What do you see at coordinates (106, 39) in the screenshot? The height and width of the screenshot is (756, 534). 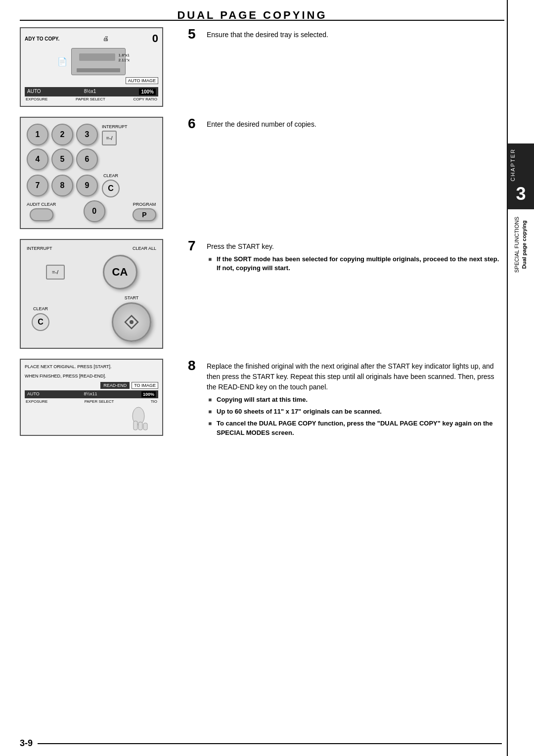 I see `printer-icon: 🖨` at bounding box center [106, 39].